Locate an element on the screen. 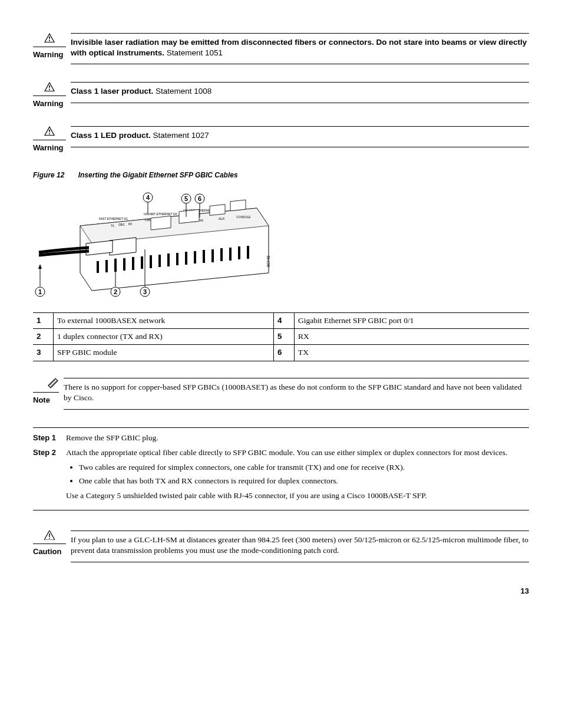 This screenshot has width=562, height=728. note-text: There is no support for copper-based SFP… is located at coordinates (296, 394).